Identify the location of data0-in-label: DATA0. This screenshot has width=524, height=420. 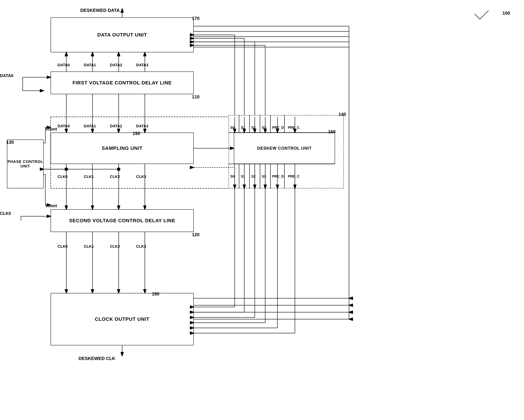
(7, 76).